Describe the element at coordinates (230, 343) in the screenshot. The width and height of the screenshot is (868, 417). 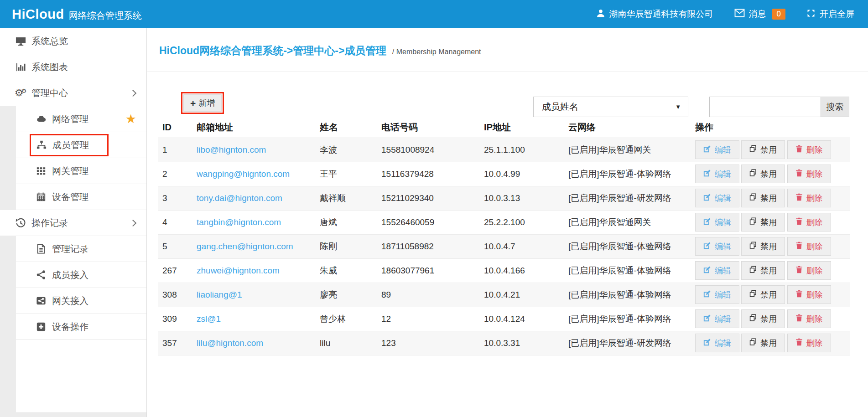
I see `member-email-link: lilu@hignton.com` at that location.